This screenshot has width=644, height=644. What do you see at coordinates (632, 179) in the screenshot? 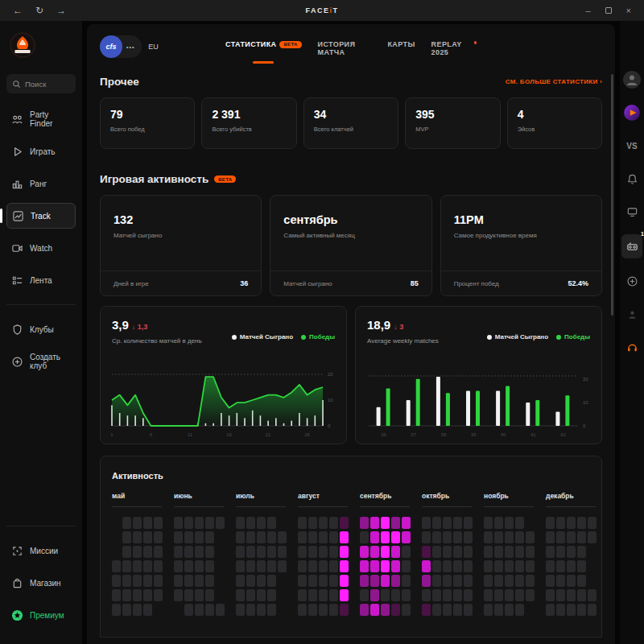
I see `notifications-bell-icon` at bounding box center [632, 179].